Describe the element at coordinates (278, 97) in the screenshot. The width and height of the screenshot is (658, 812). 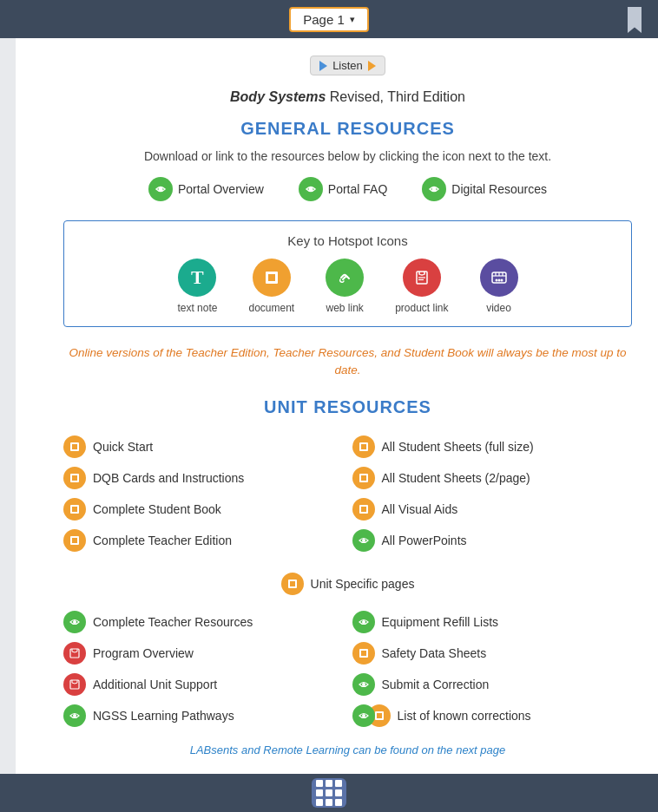
I see `book-title-italic: Body Systems` at that location.